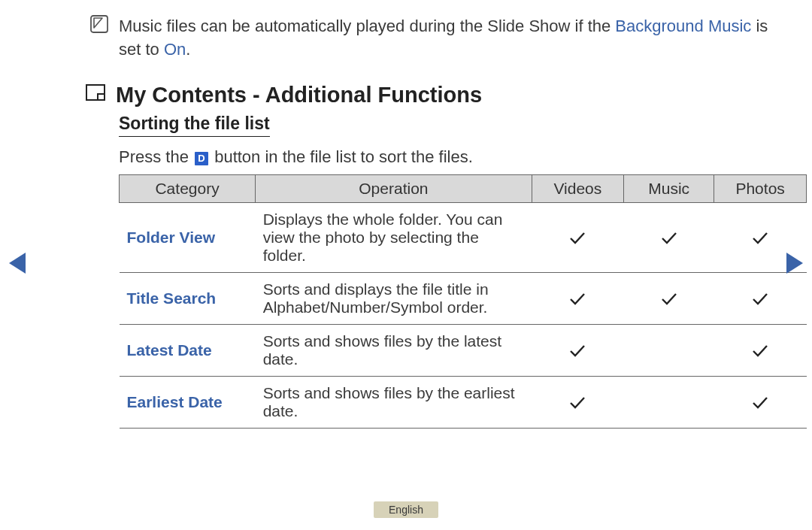  What do you see at coordinates (432, 38) in the screenshot?
I see `note-block: Music files can be automatically played …` at bounding box center [432, 38].